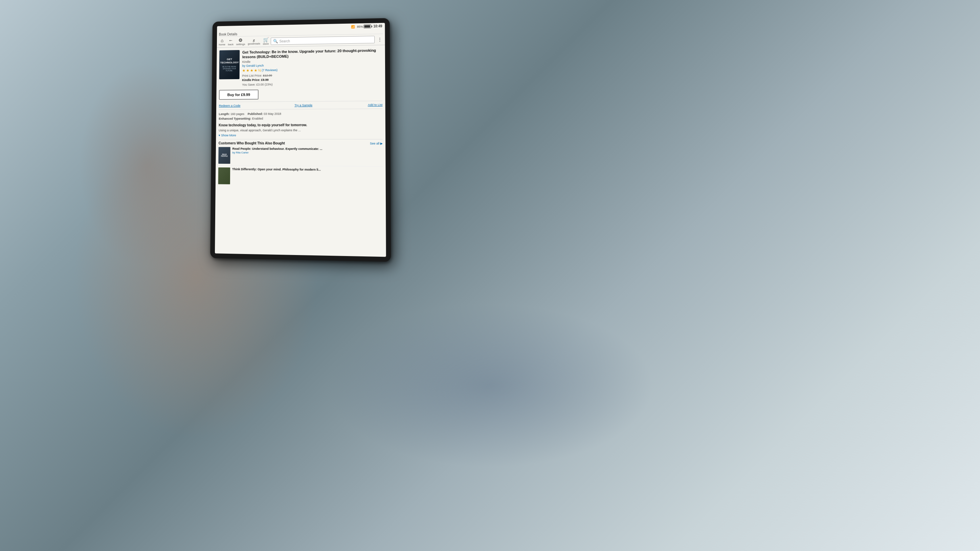 The height and width of the screenshot is (551, 980). I want to click on recommendation-item: READ PEOPLE Read People: Understand beha…, so click(301, 157).